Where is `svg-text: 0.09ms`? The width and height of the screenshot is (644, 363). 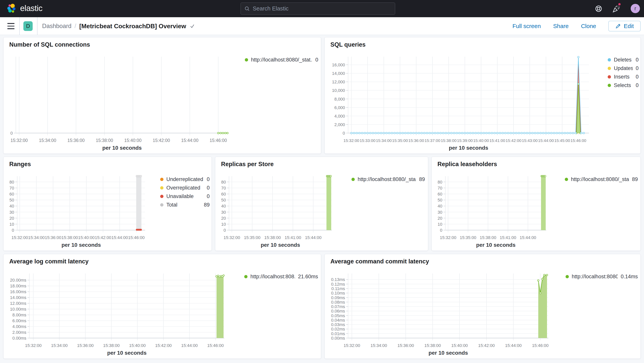
svg-text: 0.09ms is located at coordinates (338, 298).